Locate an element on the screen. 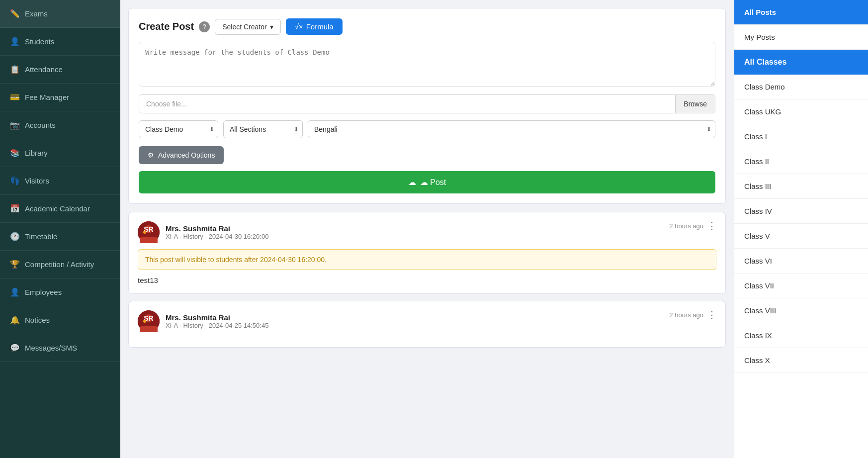  sidebar-item-notices: 🔔 Notices is located at coordinates (60, 320).